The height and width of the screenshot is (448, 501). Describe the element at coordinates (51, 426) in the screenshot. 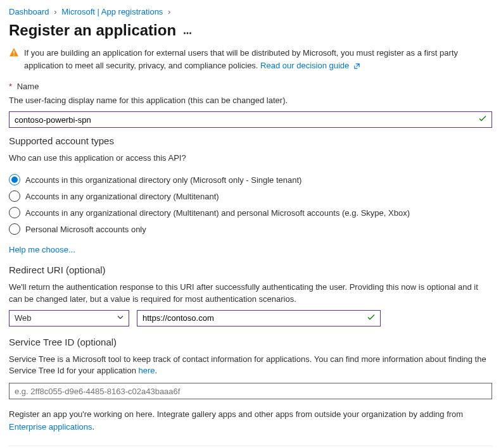

I see `enterprise-applications-link: Enterprise applications` at that location.